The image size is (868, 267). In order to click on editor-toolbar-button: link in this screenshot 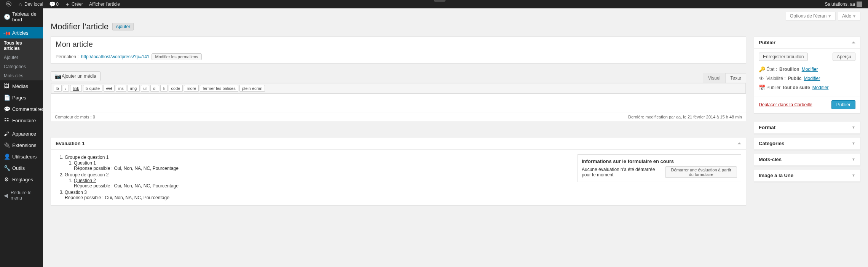, I will do `click(76, 88)`.